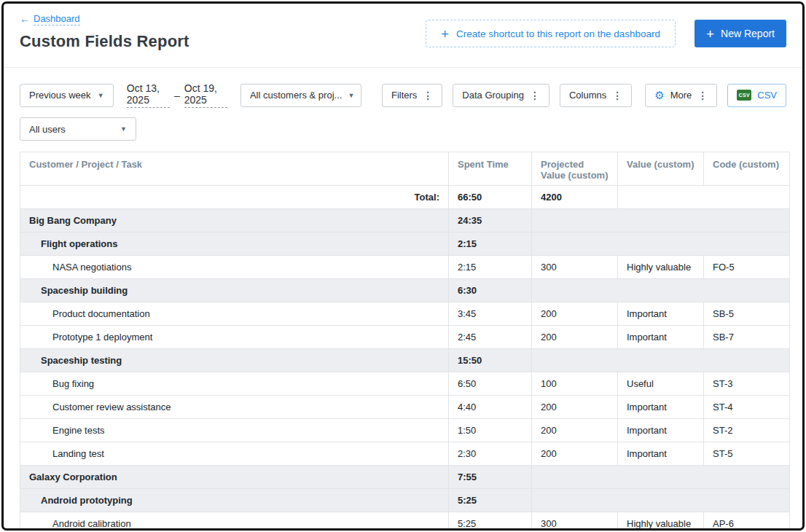  Describe the element at coordinates (405, 337) in the screenshot. I see `task-row: Prototype 1 deployment2:45200ImportantSB…` at that location.